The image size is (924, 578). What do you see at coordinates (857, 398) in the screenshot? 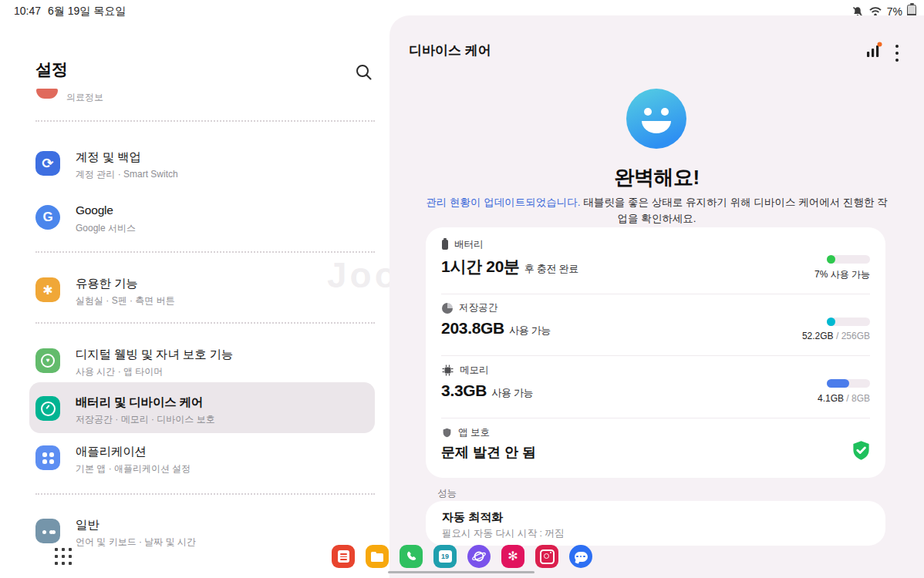
I see `memory-total: / 8GB` at bounding box center [857, 398].